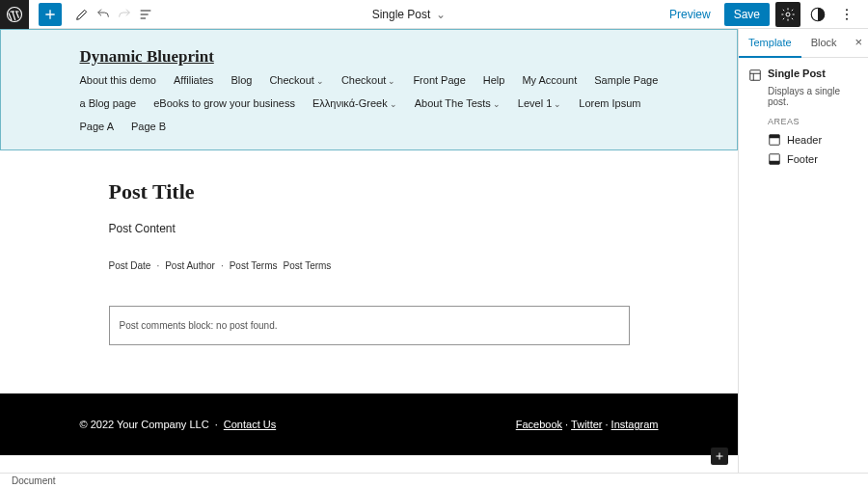 This screenshot has width=868, height=488. What do you see at coordinates (586, 424) in the screenshot?
I see `social-link: Twitter` at bounding box center [586, 424].